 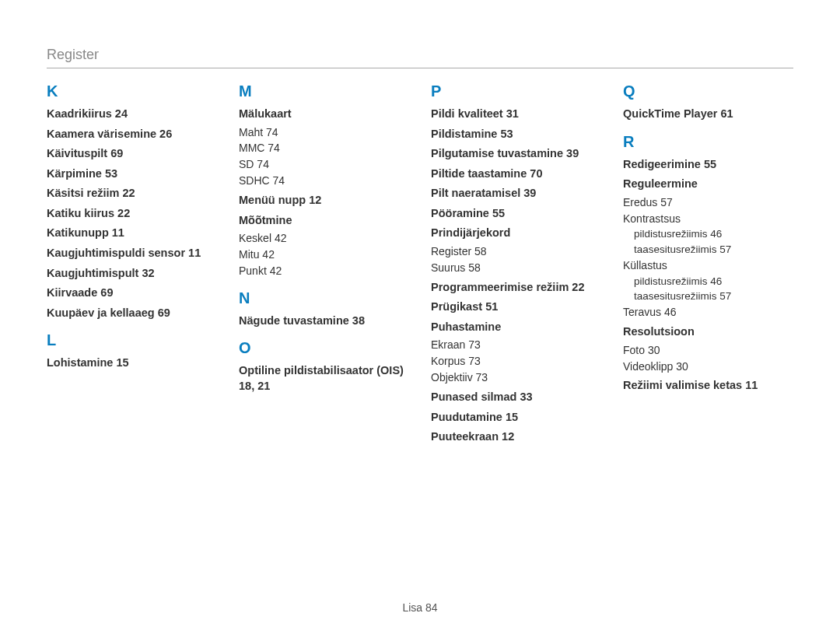 What do you see at coordinates (516, 233) in the screenshot?
I see `index-entry: Prindijärjekord` at bounding box center [516, 233].